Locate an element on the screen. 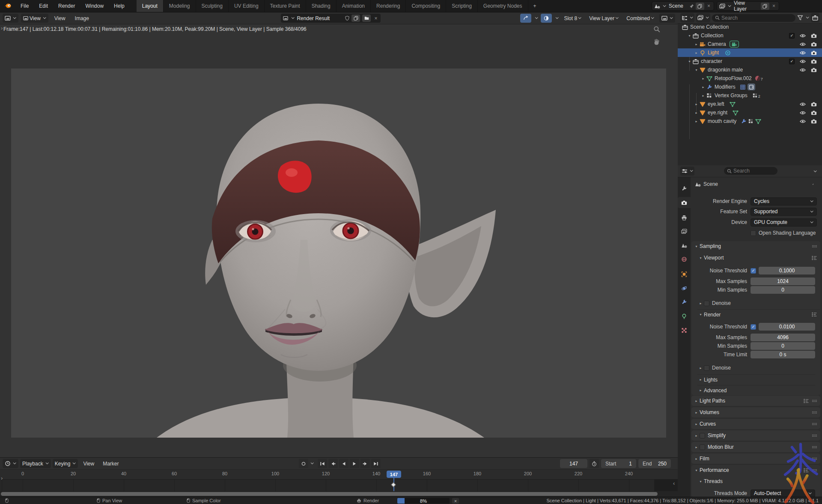 The height and width of the screenshot is (504, 822). outliner-row-scene-collection: Scene Collection is located at coordinates (750, 27).